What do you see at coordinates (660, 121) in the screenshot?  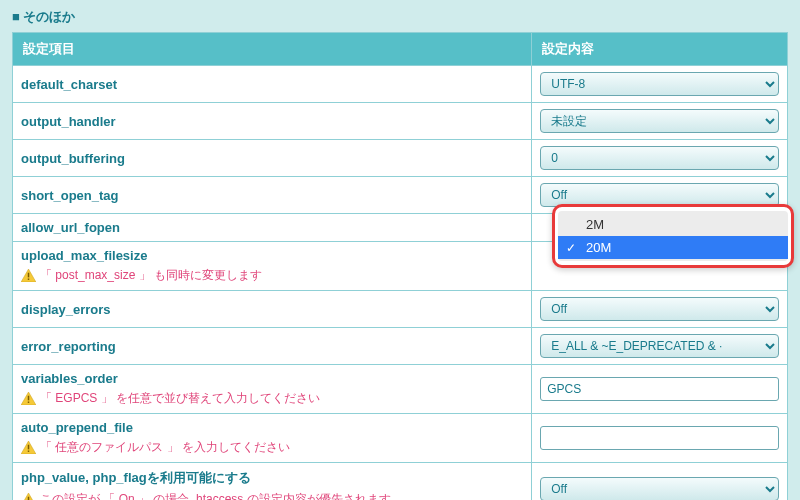 I see `output-handler-select: 未設定` at bounding box center [660, 121].